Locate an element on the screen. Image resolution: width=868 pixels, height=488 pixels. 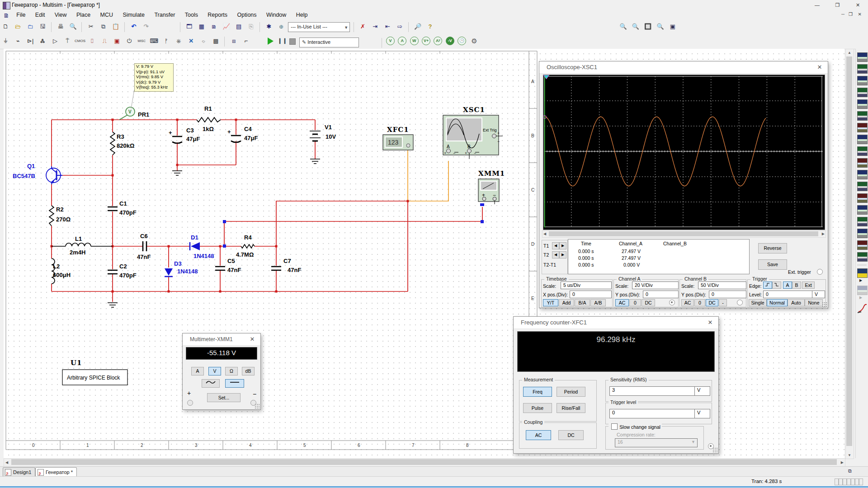
mdi-minimize-icon: ─ is located at coordinates (843, 14).